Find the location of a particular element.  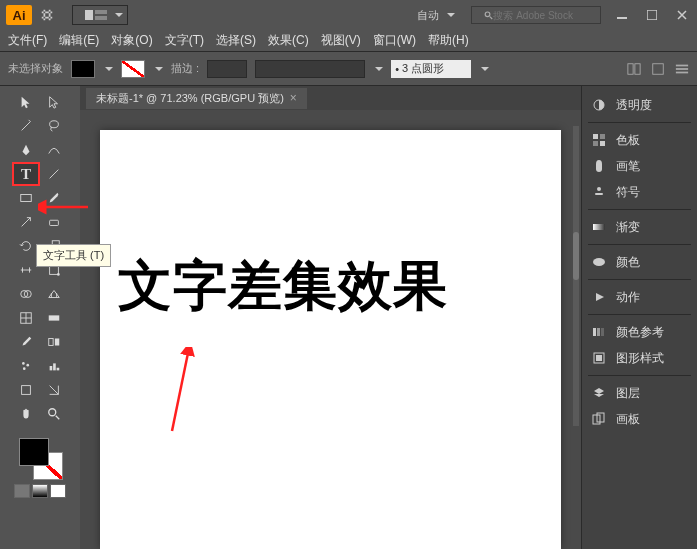

menu-type: 文字(T) is located at coordinates (184, 40).